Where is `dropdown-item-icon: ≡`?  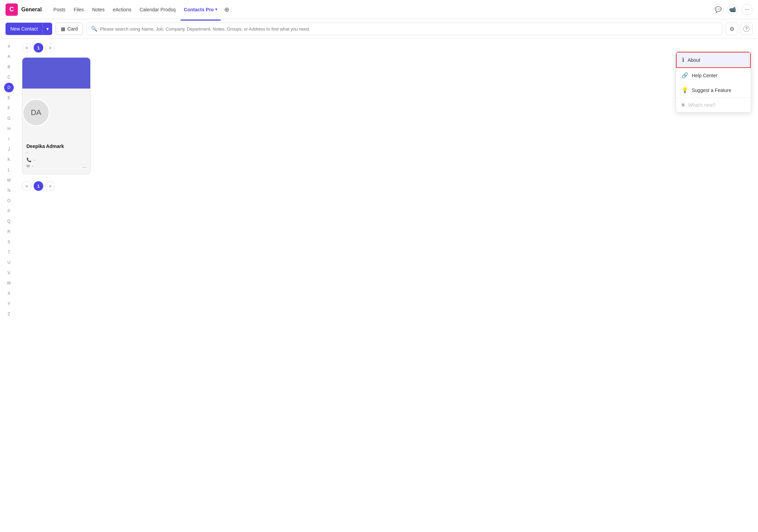 dropdown-item-icon: ≡ is located at coordinates (683, 105).